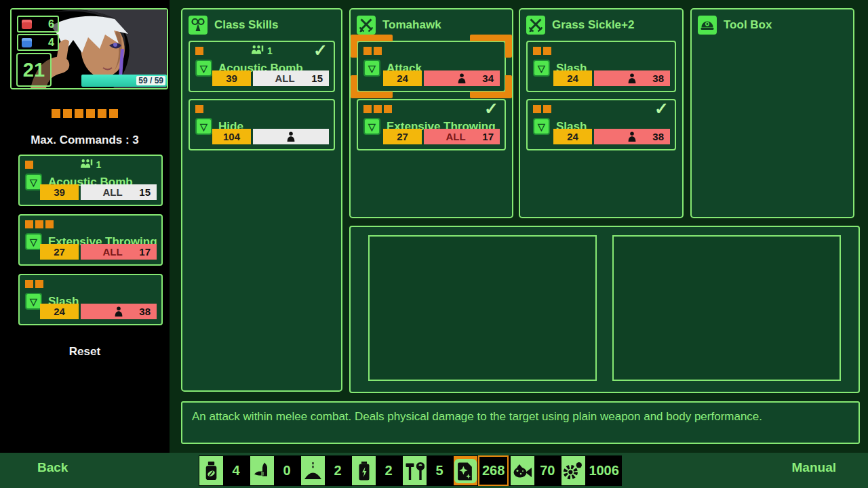  Describe the element at coordinates (91, 240) in the screenshot. I see `skill-card: ▽Extensive Throwing27ALL17` at that location.